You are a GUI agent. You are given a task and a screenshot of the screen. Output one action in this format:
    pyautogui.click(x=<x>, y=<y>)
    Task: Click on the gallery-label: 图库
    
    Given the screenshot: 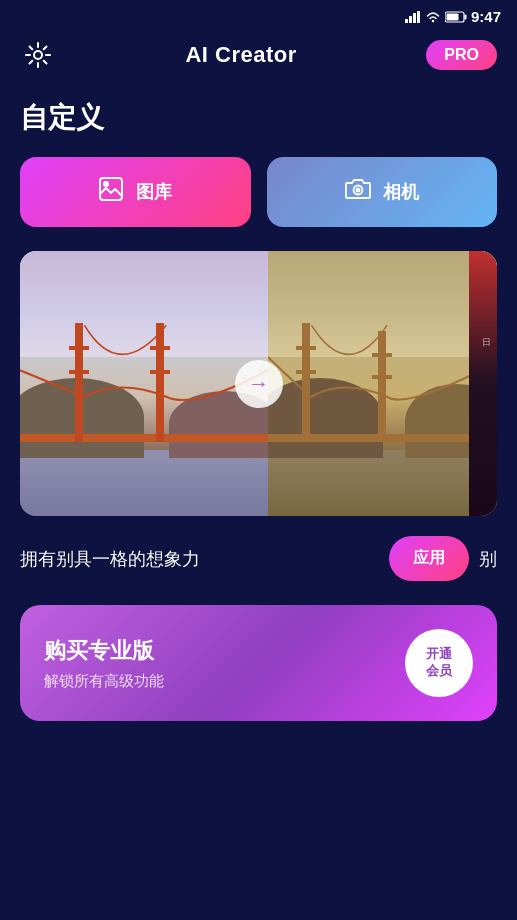 What is the action you would take?
    pyautogui.click(x=154, y=192)
    